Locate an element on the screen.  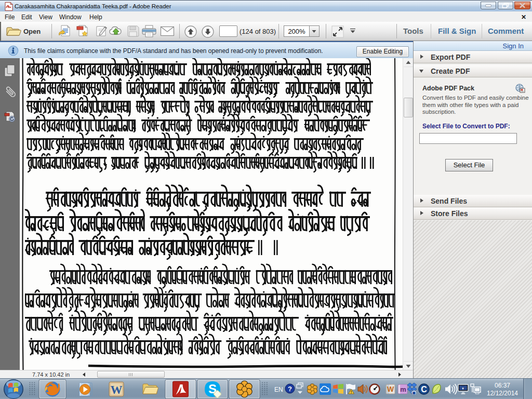
svg-text: 06:37 is located at coordinates (502, 385).